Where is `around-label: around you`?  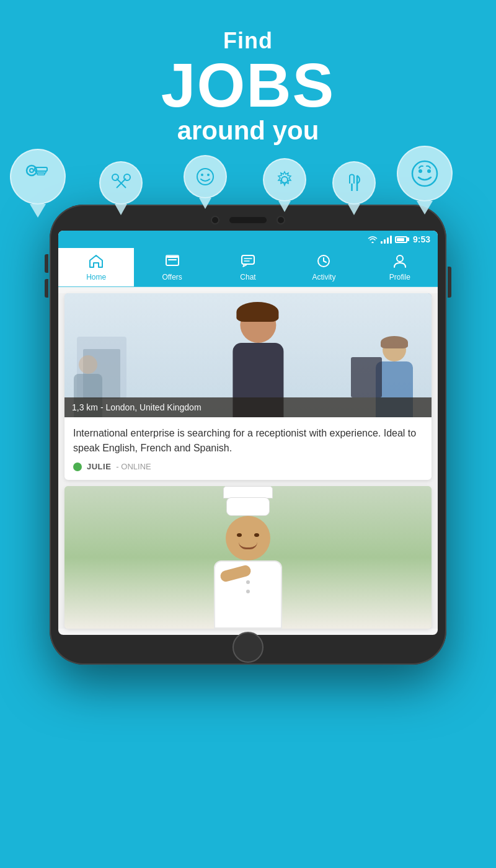
around-label: around you is located at coordinates (248, 131).